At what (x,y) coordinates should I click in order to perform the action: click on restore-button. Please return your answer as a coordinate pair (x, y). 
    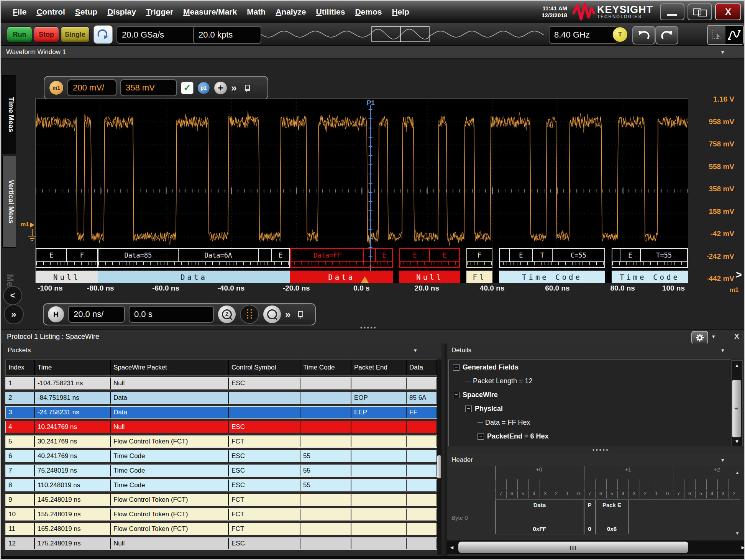
    Looking at the image, I should click on (700, 12).